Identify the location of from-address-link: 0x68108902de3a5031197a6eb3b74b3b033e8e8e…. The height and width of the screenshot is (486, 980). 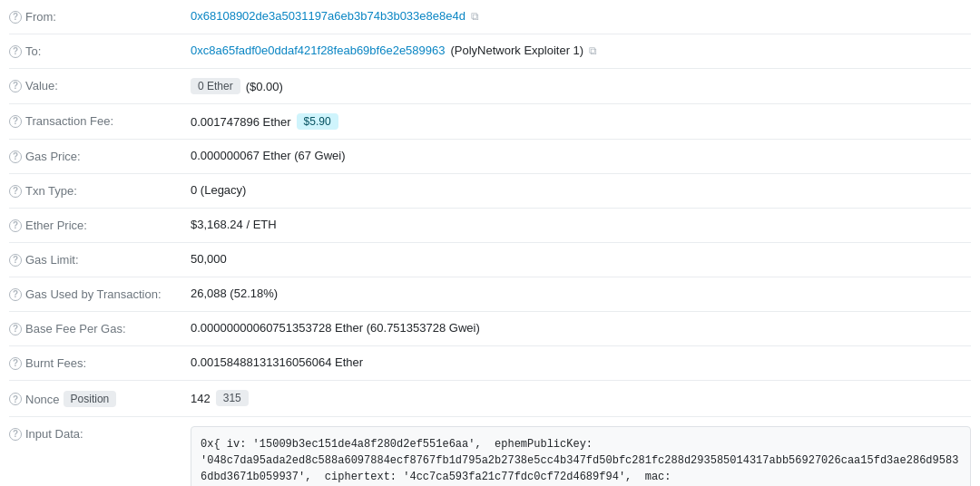
(328, 16).